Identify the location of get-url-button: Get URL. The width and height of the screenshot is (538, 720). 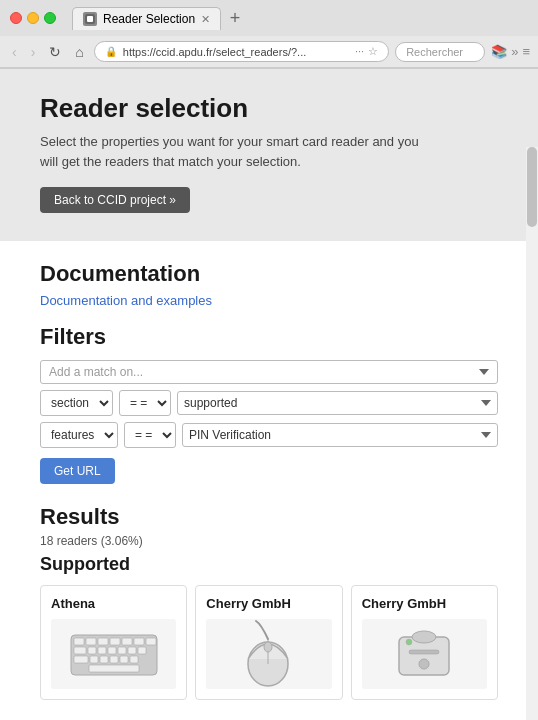
(78, 471).